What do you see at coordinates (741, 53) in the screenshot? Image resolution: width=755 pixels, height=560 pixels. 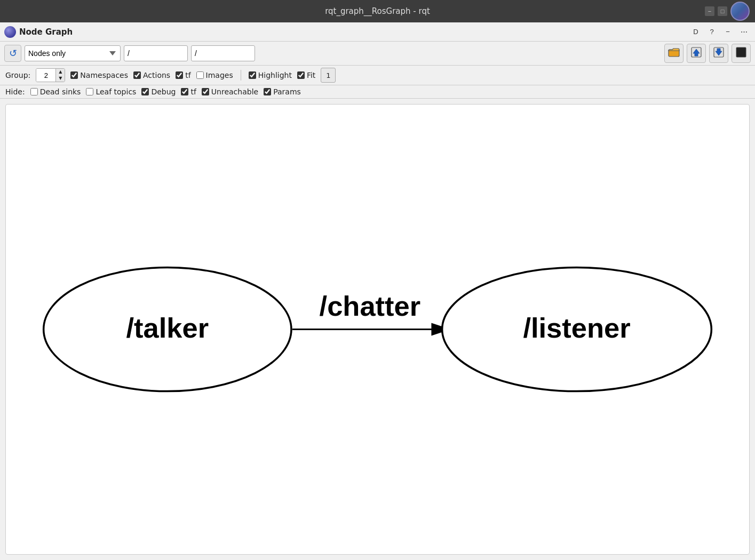 I see `screenshot-icon` at bounding box center [741, 53].